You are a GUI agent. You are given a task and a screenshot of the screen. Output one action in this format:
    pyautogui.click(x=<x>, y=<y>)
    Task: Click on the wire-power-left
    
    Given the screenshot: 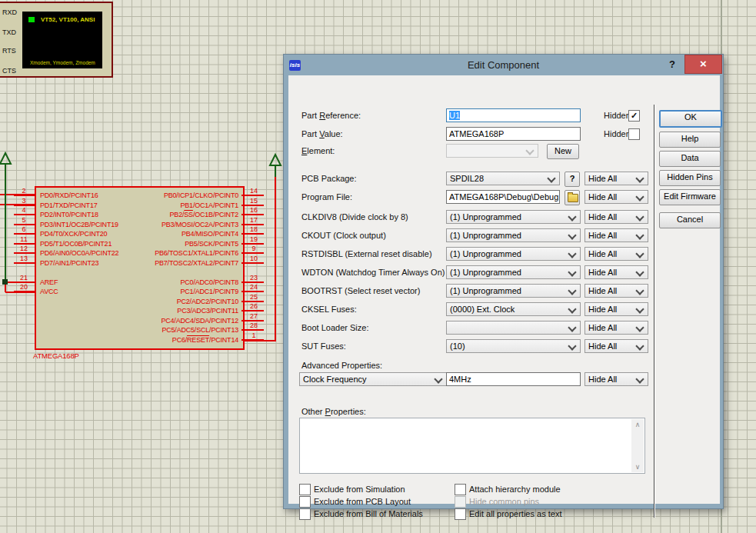 What is the action you would take?
    pyautogui.click(x=5, y=226)
    